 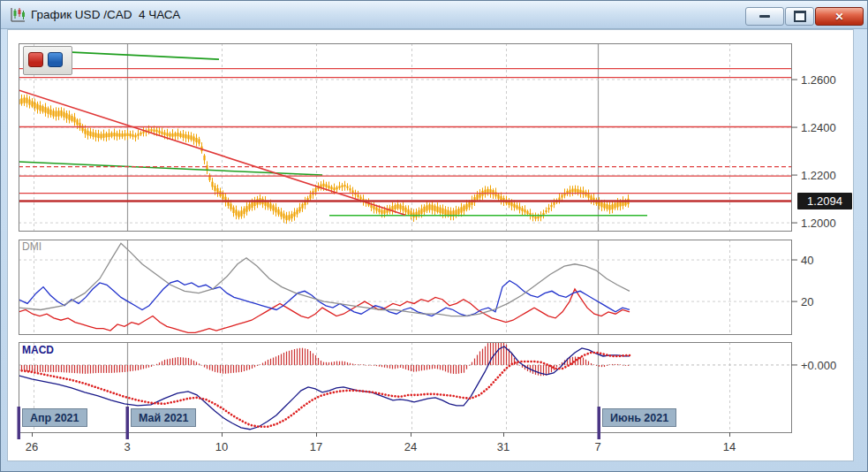 I want to click on month-label-may: Май 2021, so click(x=163, y=417).